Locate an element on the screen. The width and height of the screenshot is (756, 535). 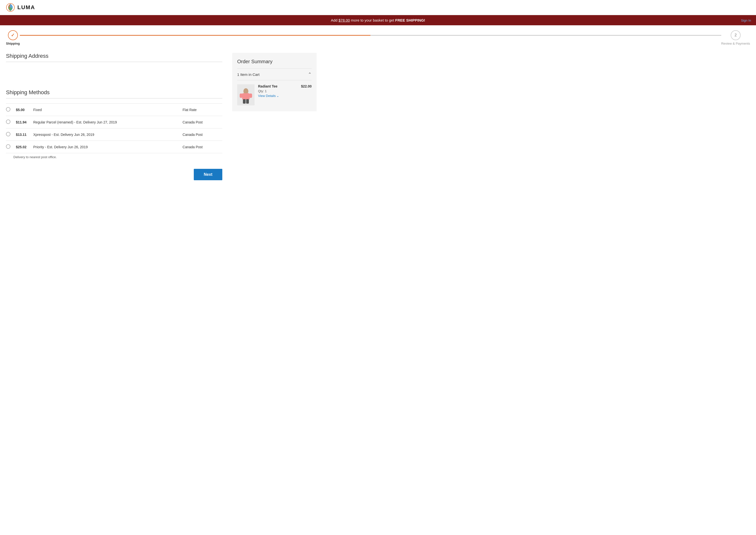
promo-banner: Add $78.00 more to your basket to get FR… is located at coordinates (378, 20).